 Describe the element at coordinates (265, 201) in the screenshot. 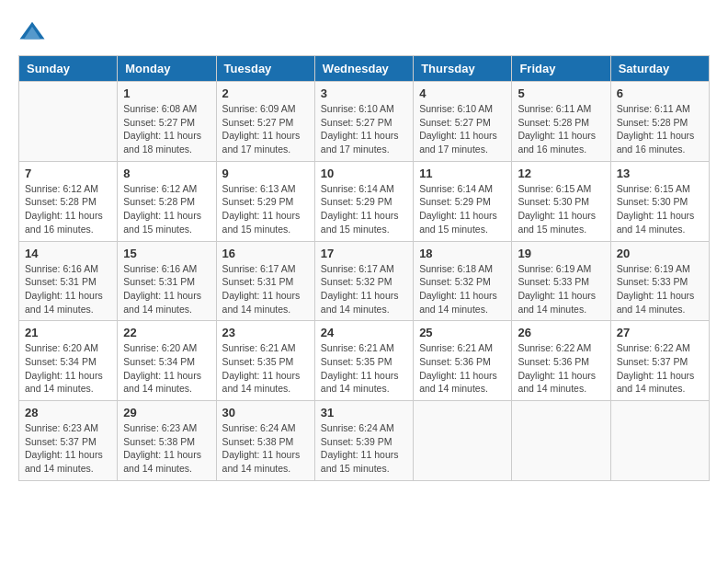

I see `calendar-cell: 9Sunrise: 6:13 AMSunset: 5:29 PMDaylight…` at that location.